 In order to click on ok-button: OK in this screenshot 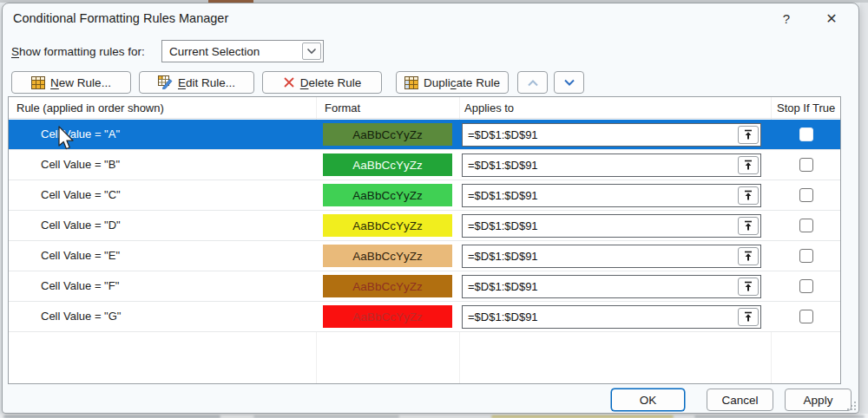, I will do `click(648, 400)`.